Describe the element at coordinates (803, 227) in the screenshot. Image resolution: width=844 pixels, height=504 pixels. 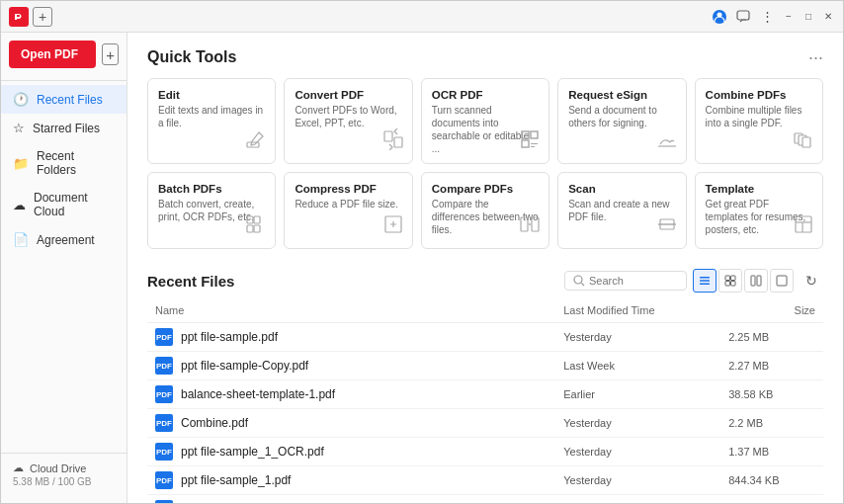
I see `template-tool-icon` at that location.